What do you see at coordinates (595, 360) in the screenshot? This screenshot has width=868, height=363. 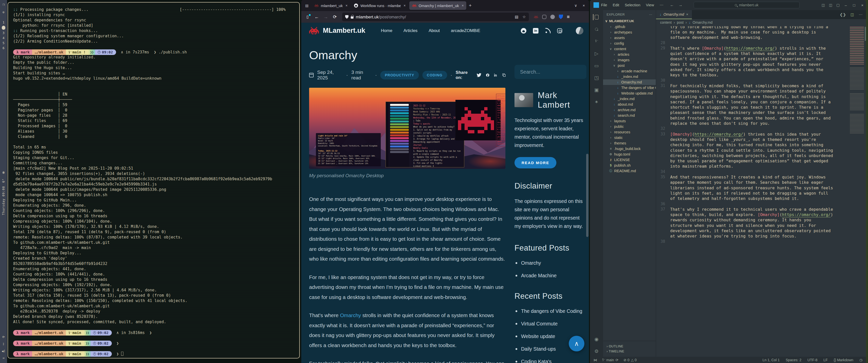 I see `remote-indicator: ⋈` at bounding box center [595, 360].